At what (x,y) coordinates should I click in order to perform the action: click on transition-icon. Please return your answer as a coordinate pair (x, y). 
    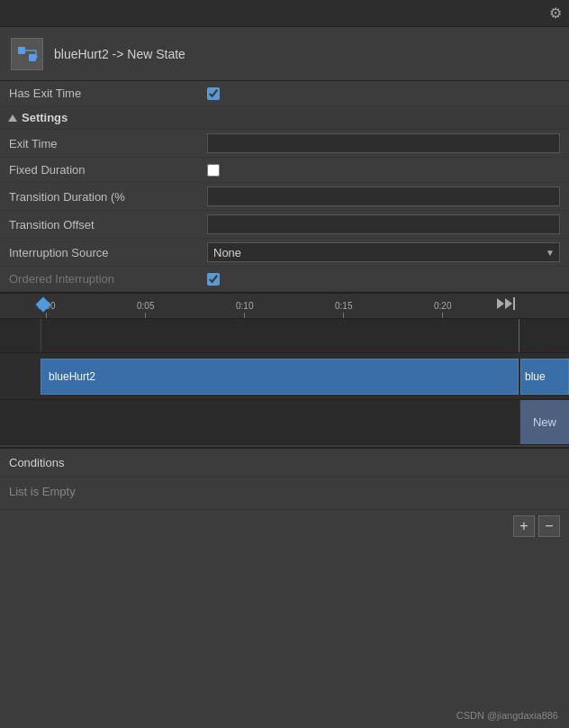
    Looking at the image, I should click on (27, 54).